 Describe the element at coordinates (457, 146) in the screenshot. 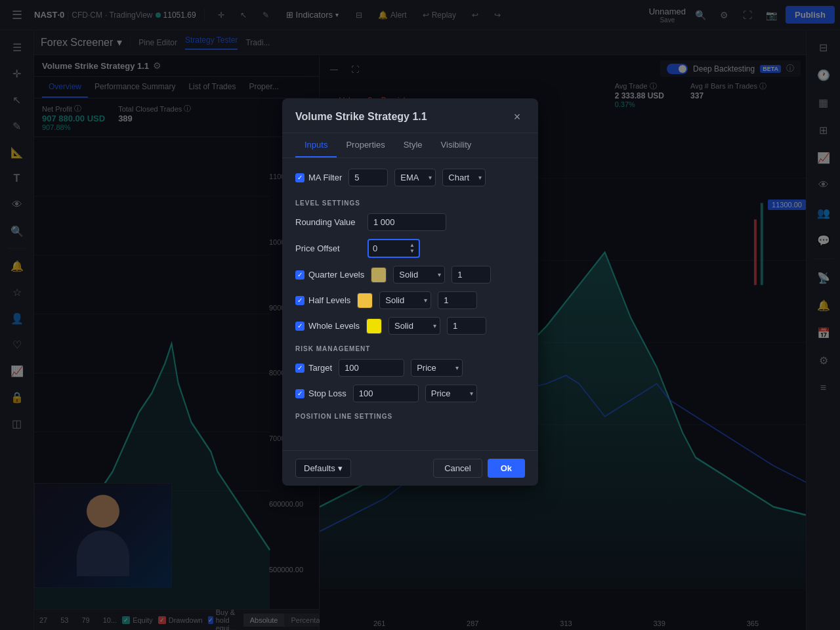

I see `tab-visibility: Visibility` at that location.